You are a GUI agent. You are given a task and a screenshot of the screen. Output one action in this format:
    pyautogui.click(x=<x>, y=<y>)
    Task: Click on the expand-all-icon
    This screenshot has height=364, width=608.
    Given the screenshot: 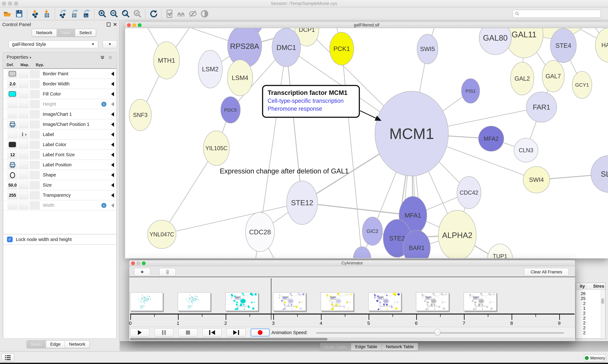 What is the action you would take?
    pyautogui.click(x=102, y=57)
    